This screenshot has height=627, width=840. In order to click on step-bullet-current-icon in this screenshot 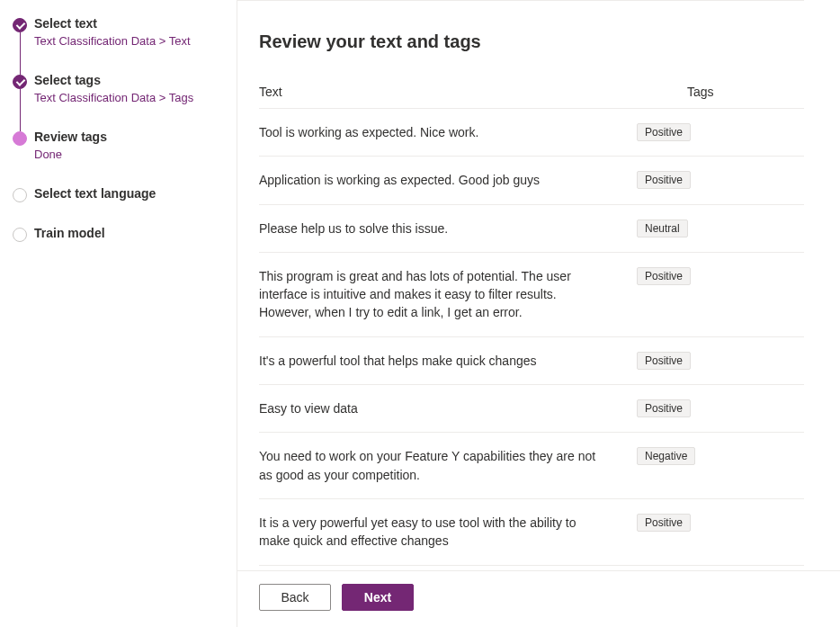, I will do `click(20, 139)`.